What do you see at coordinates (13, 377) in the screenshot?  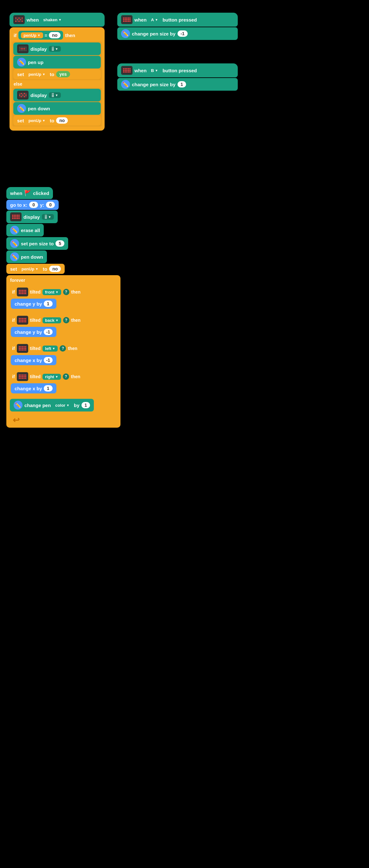 I see `if4-label: if` at bounding box center [13, 377].